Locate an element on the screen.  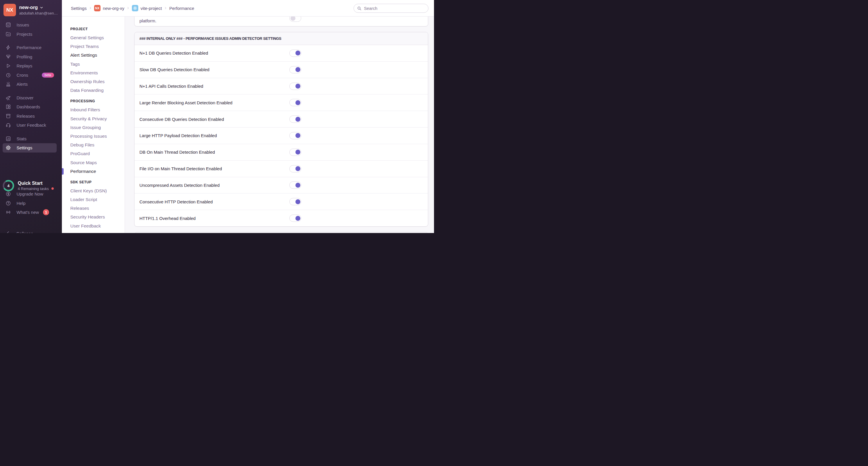
sidebar-footer-item: Upgrade Now is located at coordinates (30, 194).